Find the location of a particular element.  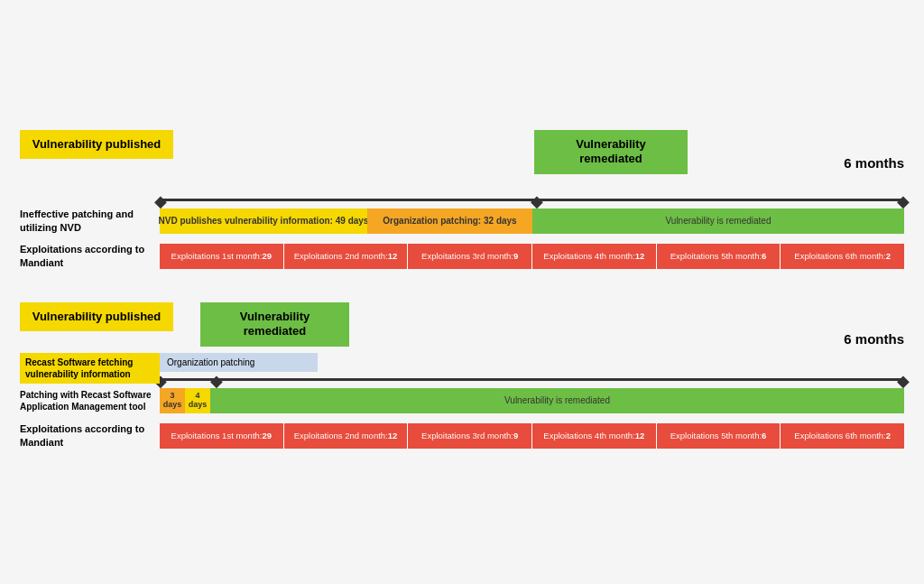

exploit-bar-2-1: Exploitations 1st month:29 is located at coordinates (222, 436).